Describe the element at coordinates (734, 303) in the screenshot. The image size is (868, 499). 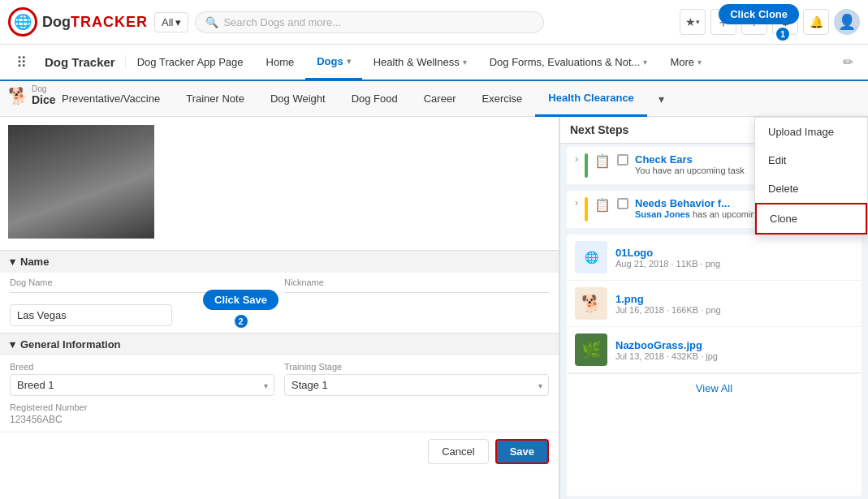
I see `file-info-1png: 1.png Jul 16, 2018 · 166KB · png` at that location.